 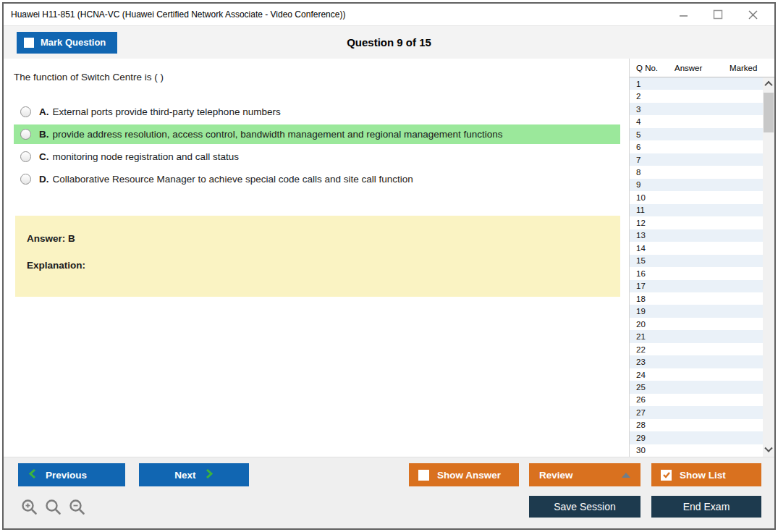 What do you see at coordinates (696, 96) in the screenshot?
I see `question-row: 2` at bounding box center [696, 96].